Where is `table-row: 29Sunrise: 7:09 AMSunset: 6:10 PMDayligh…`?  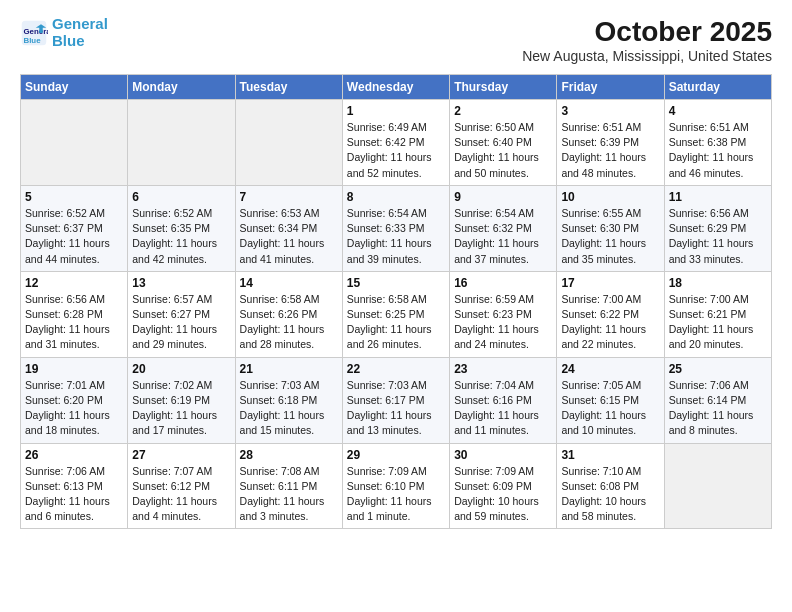
table-row: 29Sunrise: 7:09 AMSunset: 6:10 PMDayligh… is located at coordinates (396, 486).